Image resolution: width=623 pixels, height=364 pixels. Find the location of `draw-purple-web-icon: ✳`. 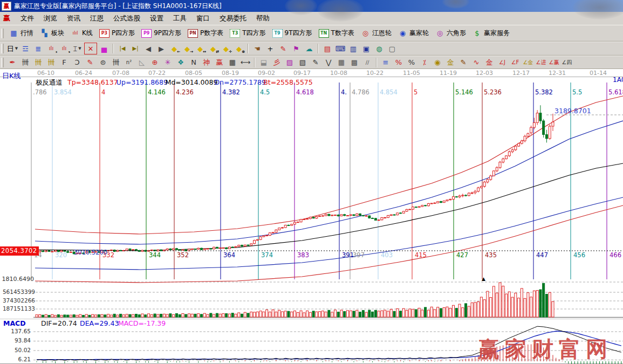

draw-purple-web-icon: ✳ is located at coordinates (168, 63).